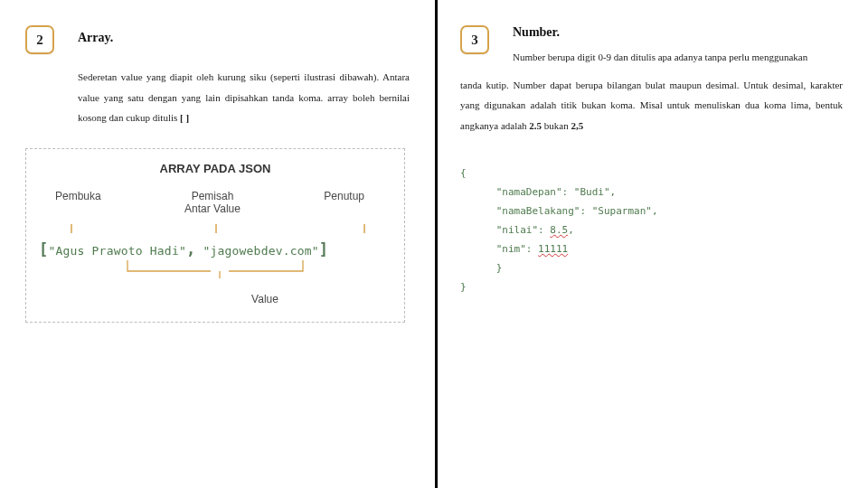 This screenshot has height=488, width=868. I want to click on code-l2: "namaDepan": "Budi",, so click(538, 192).